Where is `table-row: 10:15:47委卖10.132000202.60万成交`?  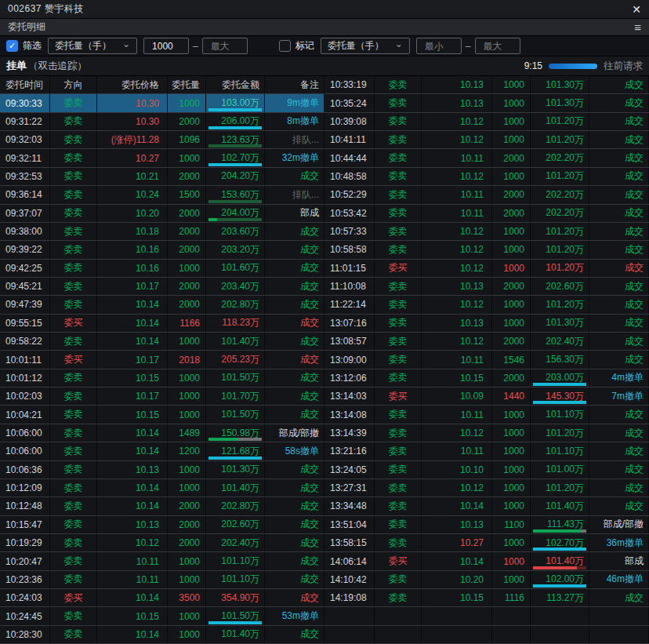
table-row: 10:15:47委卖10.132000202.60万成交 is located at coordinates (162, 526).